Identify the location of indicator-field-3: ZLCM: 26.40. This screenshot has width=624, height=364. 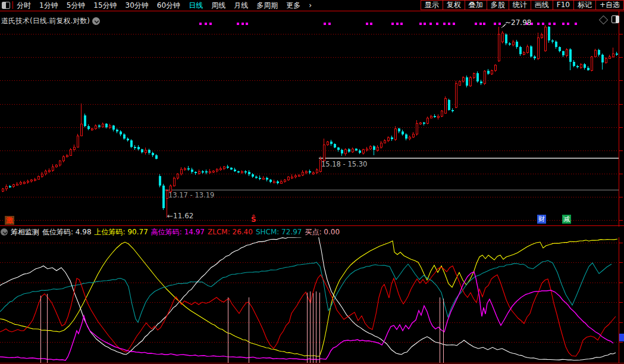
(230, 232).